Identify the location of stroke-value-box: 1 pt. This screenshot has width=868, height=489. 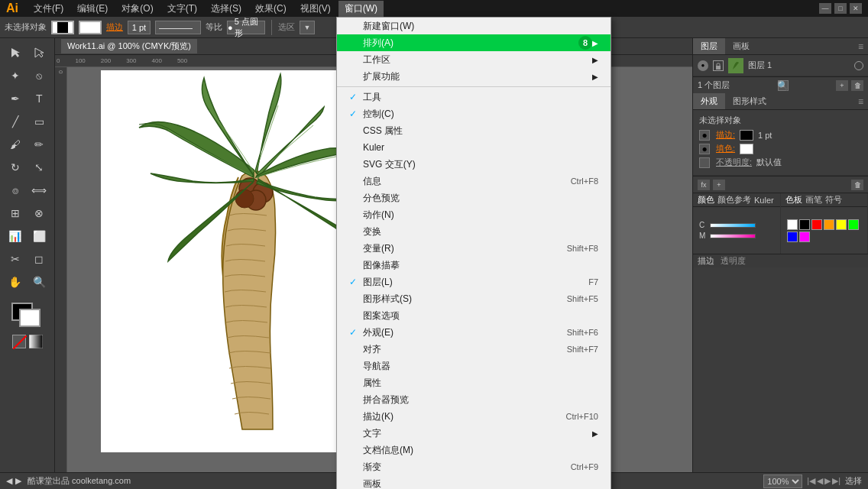
(139, 28).